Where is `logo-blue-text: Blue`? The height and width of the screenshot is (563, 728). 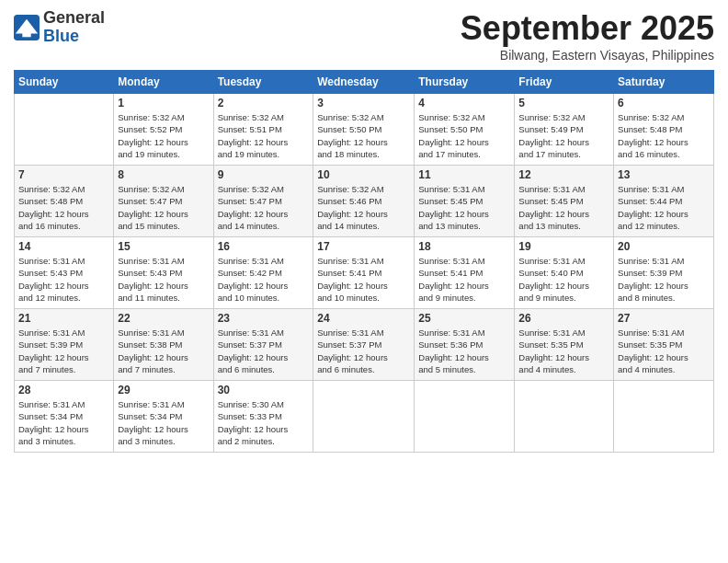
logo-blue-text: Blue is located at coordinates (74, 37).